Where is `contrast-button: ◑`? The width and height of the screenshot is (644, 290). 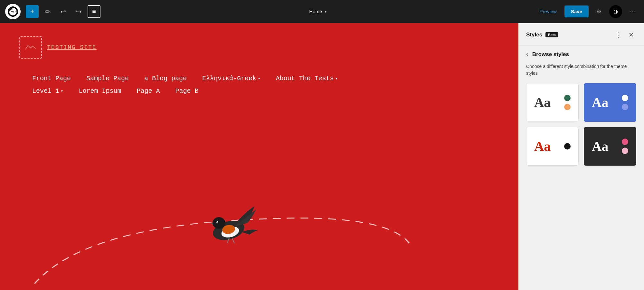
contrast-button: ◑ is located at coordinates (616, 12).